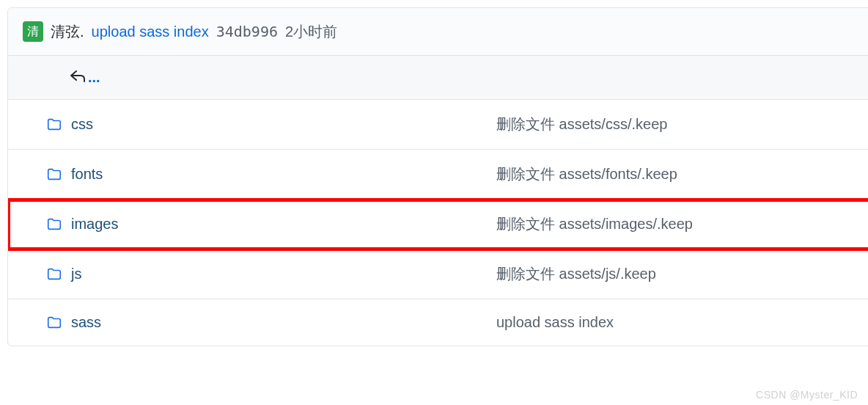 This screenshot has width=868, height=405. Describe the element at coordinates (247, 32) in the screenshot. I see `commit-hash: 34db996` at that location.